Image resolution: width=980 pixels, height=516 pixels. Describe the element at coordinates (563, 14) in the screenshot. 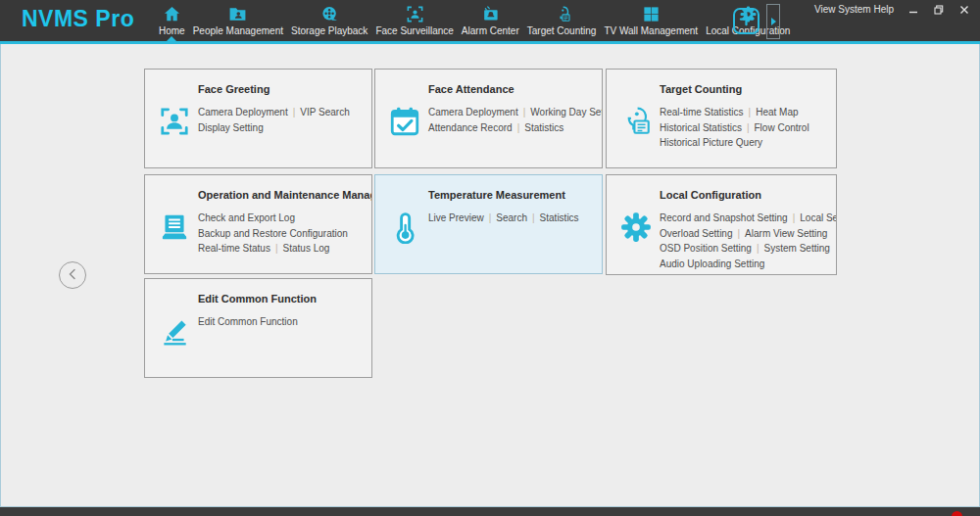

I see `target-counting-icon` at that location.